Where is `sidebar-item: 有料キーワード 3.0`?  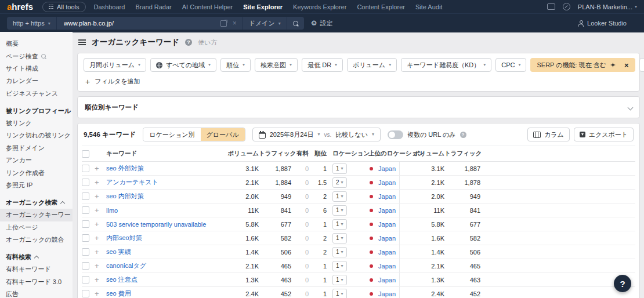
sidebar-item: 有料キーワード 3.0 is located at coordinates (36, 282).